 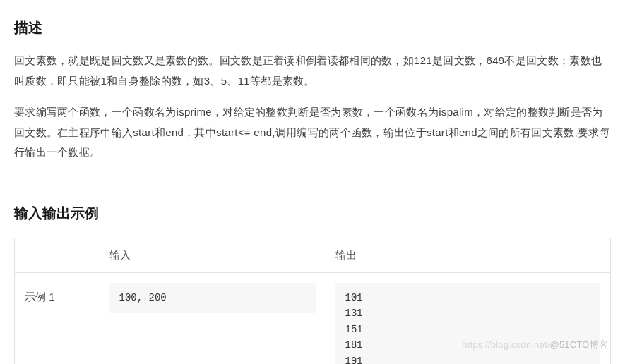 What do you see at coordinates (213, 319) in the screenshot?
I see `example-input-cell: 100, 200` at bounding box center [213, 319].